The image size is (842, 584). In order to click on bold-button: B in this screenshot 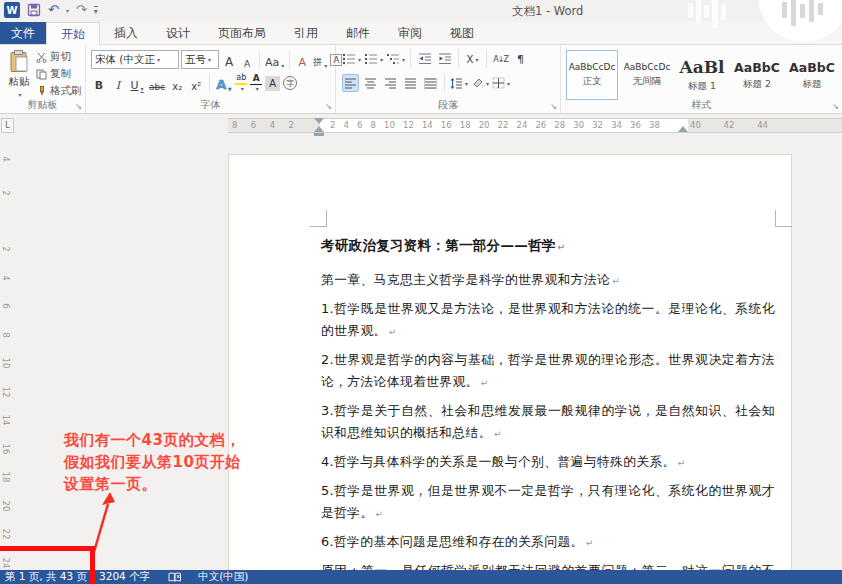, I will do `click(99, 83)`.